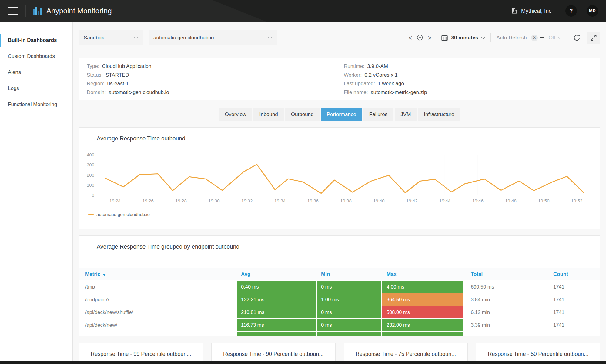 The image size is (606, 364). Describe the element at coordinates (340, 274) in the screenshot. I see `table-header-row: MetricAvgMinMaxTotalCount` at that location.